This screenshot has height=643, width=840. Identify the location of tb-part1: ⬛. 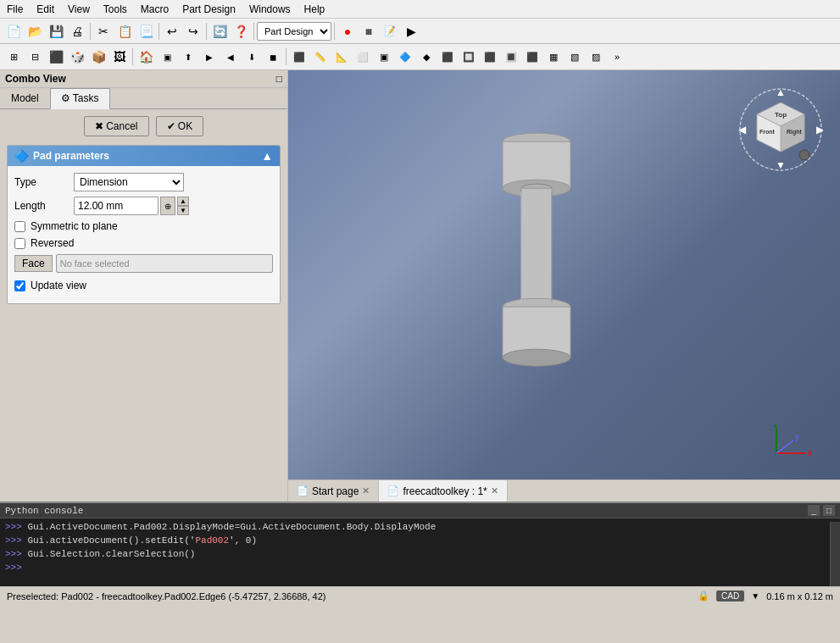
(299, 57).